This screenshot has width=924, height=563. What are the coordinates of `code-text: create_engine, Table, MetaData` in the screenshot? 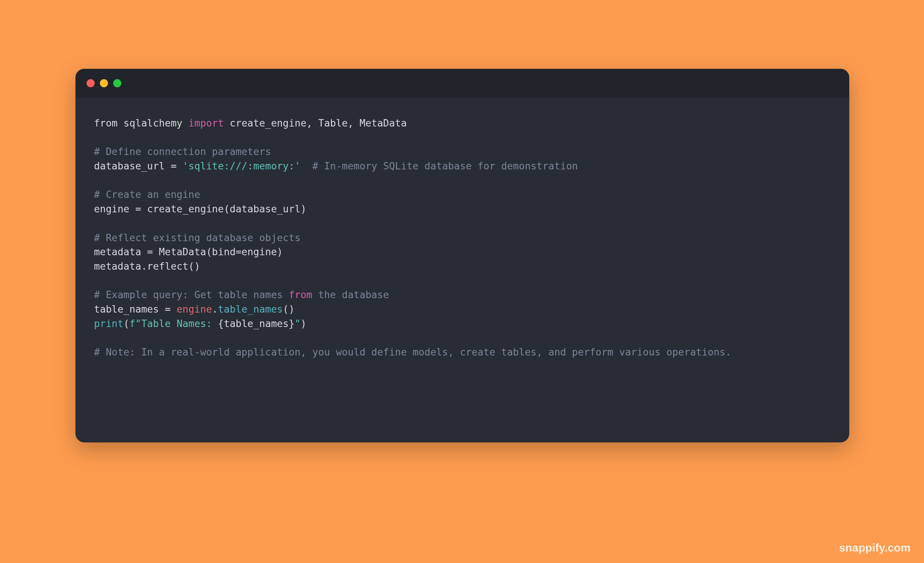 It's located at (315, 123).